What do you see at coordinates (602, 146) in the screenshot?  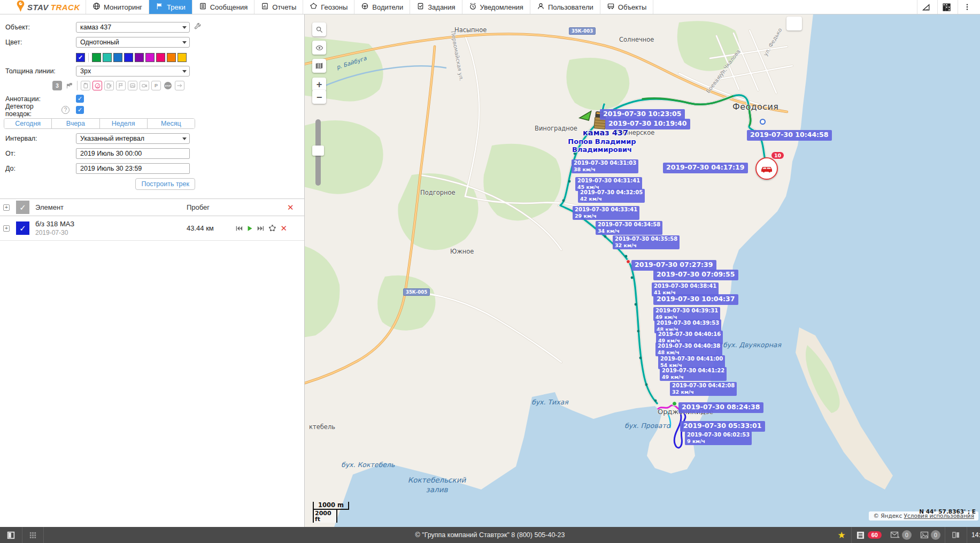 I see `driver-name-label: Попов Владимир Владимирович` at bounding box center [602, 146].